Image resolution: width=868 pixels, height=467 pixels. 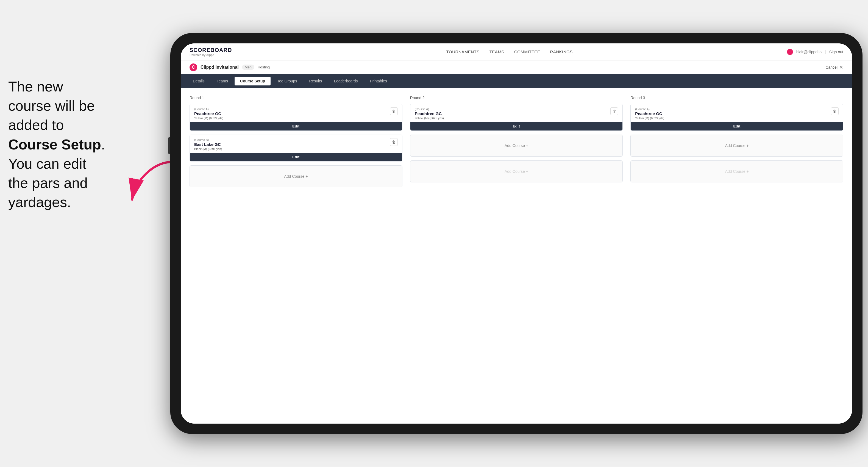 What do you see at coordinates (737, 171) in the screenshot?
I see `round3-add-course-disabled-label: Add Course +` at bounding box center [737, 171].